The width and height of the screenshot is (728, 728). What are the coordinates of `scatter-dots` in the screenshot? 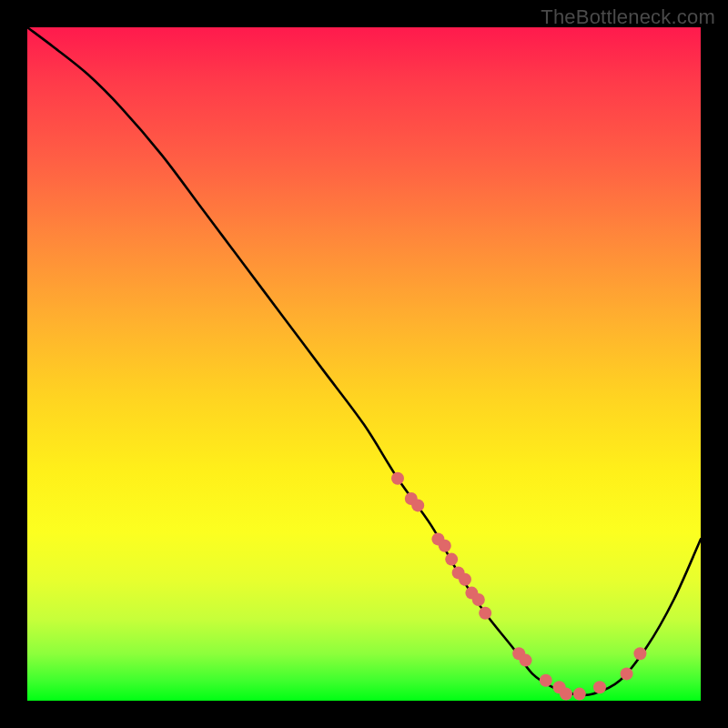 It's located at (519, 586).